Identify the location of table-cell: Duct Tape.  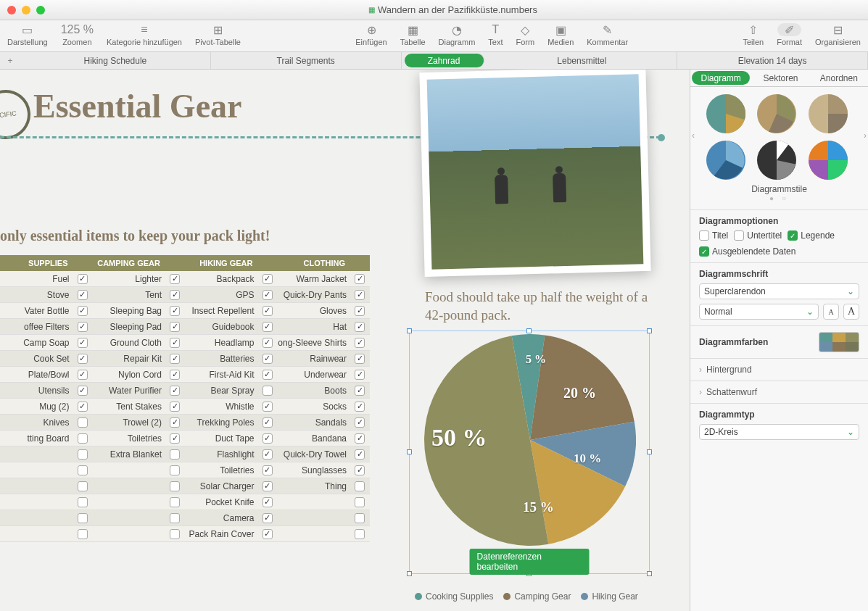
(221, 438).